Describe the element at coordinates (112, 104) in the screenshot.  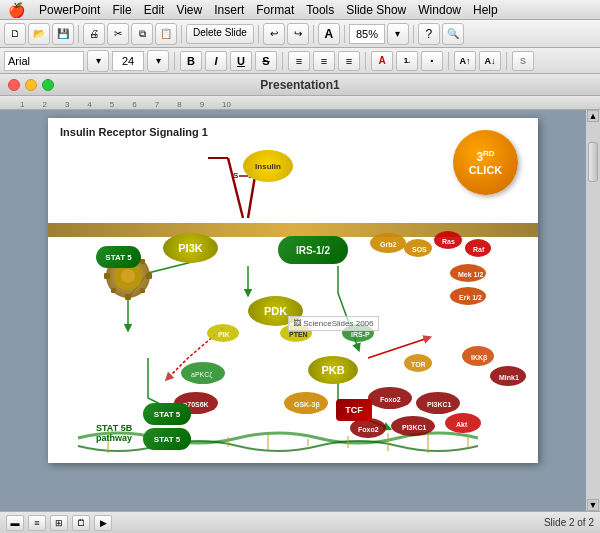
I see `ruler-mark: 5` at that location.